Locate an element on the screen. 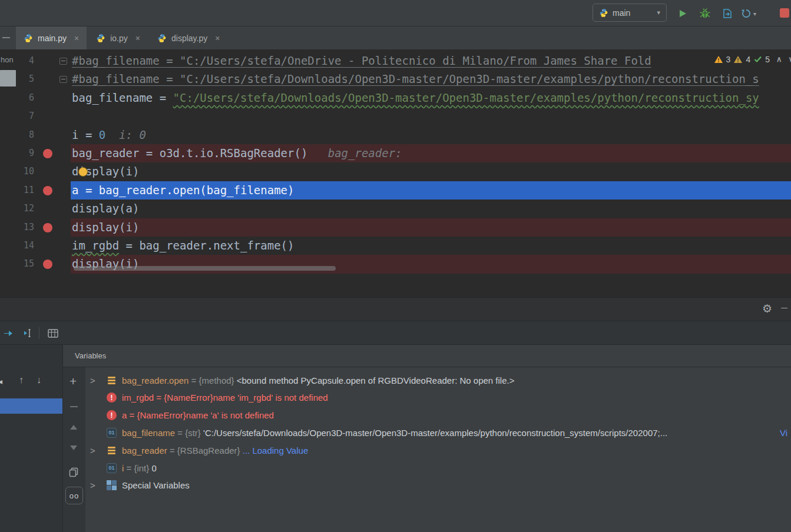  line-number: 14 is located at coordinates (21, 246).